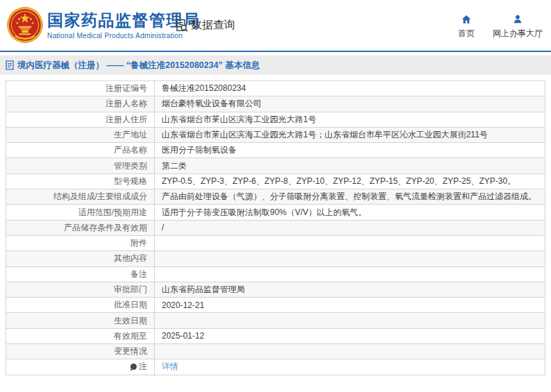  What do you see at coordinates (350, 289) in the screenshot?
I see `row-value: 山东省药品监督管理局` at bounding box center [350, 289].